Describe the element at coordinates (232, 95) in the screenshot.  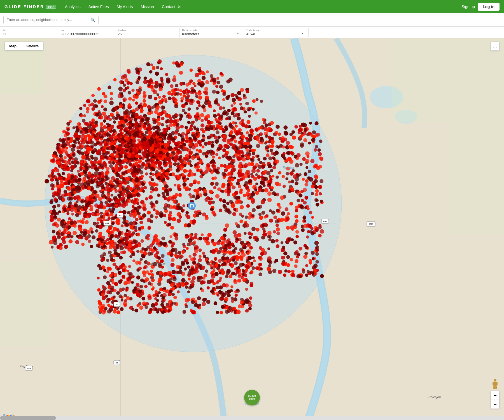
I see `svg-point-2056` at that location.